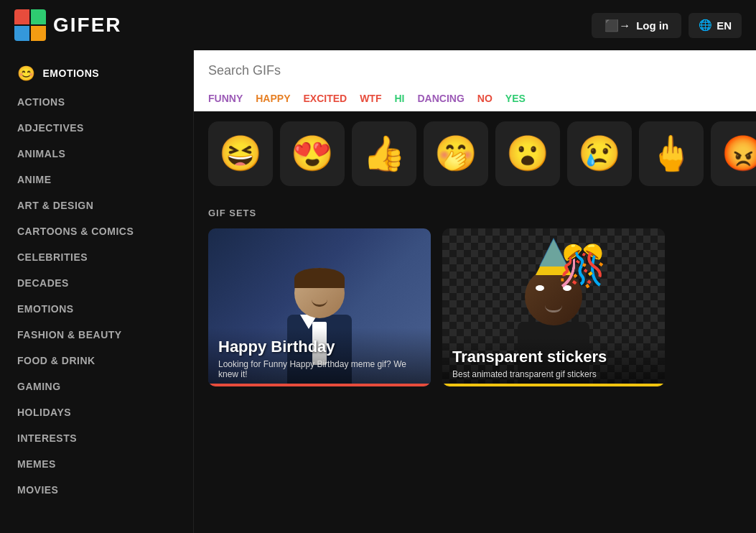  Describe the element at coordinates (241, 154) in the screenshot. I see `emoji-card-laughing: 😆` at that location.